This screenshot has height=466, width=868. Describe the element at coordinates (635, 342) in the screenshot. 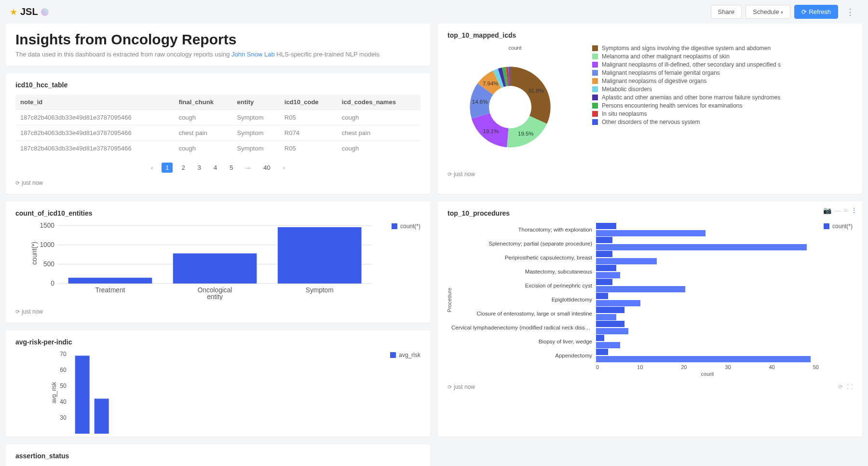

I see `hbar-row: Biopsy of liver, wedge` at that location.